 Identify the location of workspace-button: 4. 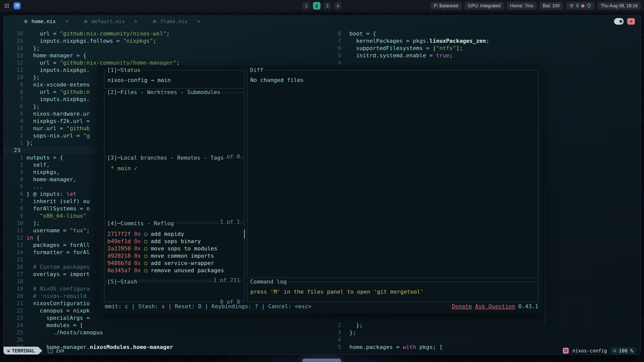
(338, 6).